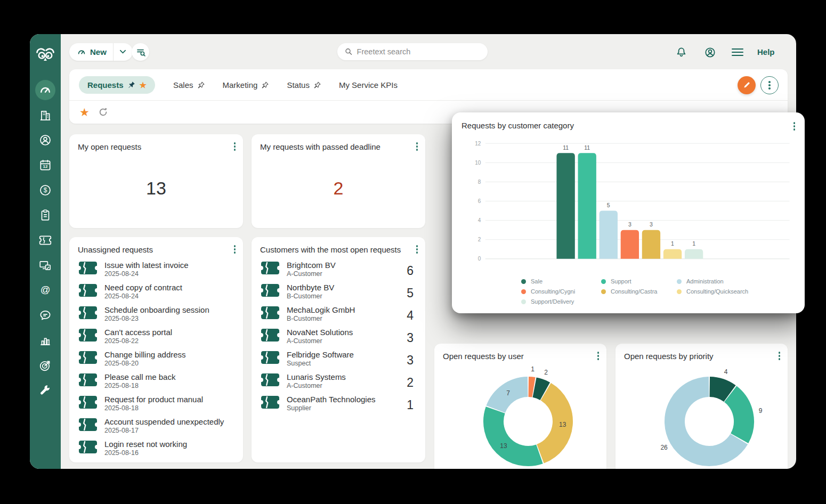 Image resolution: width=826 pixels, height=504 pixels. What do you see at coordinates (634, 291) in the screenshot?
I see `legend-label: Consulting/Castra` at bounding box center [634, 291].